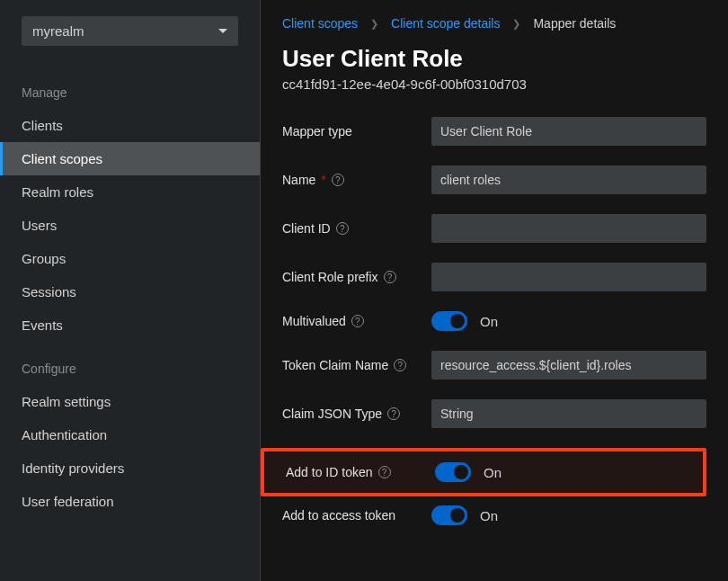 This screenshot has width=728, height=581. I want to click on sidebar-item-identity-providers: Identity providers, so click(129, 468).